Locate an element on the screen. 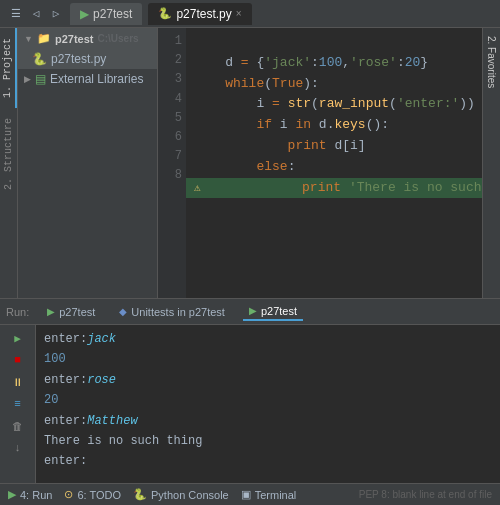 The image size is (500, 505). tab-p27test-run: ▶ p27test is located at coordinates (106, 14).